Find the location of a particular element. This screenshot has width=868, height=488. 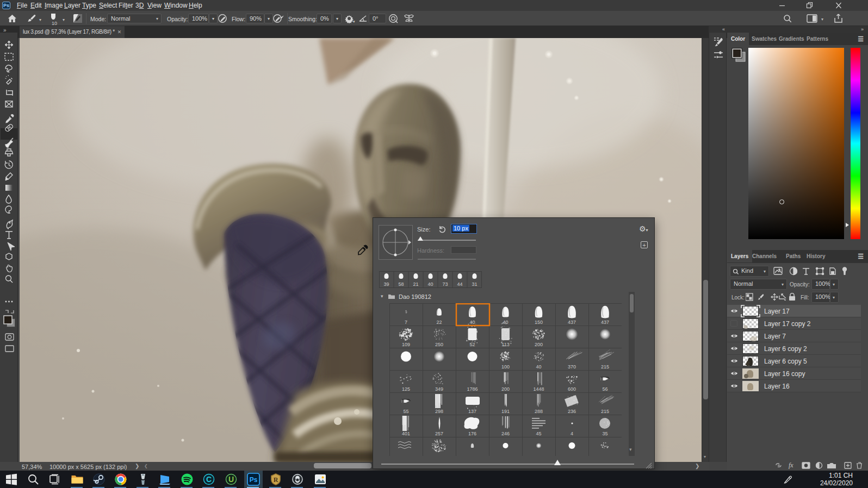

svg-text: 100 is located at coordinates (506, 367).